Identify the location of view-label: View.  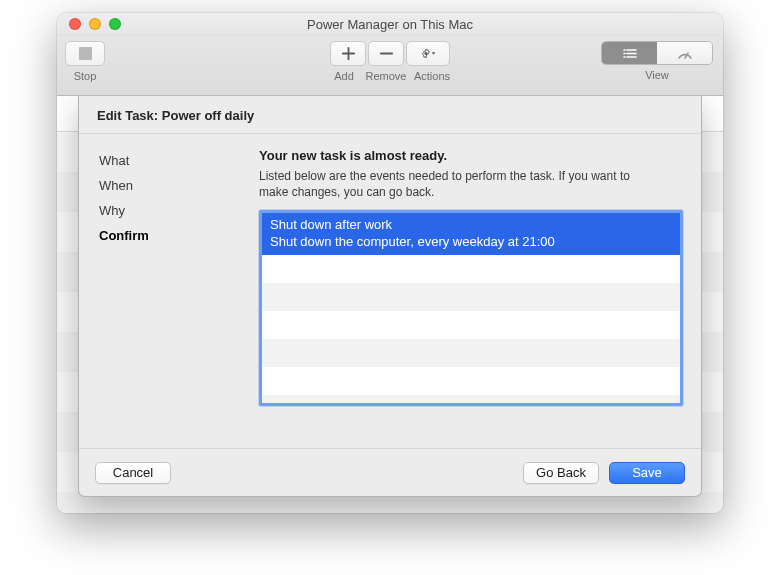
(657, 75).